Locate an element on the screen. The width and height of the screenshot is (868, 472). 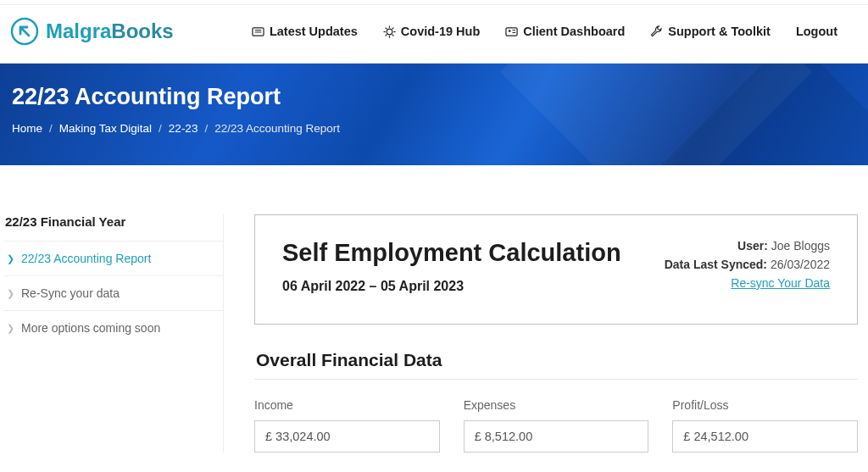
overall-title: Overall Financial Data is located at coordinates (557, 360).